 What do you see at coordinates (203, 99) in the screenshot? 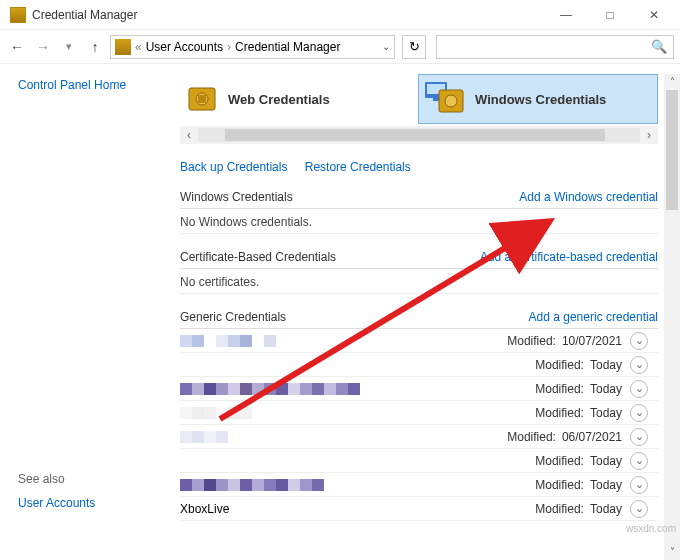
I see `safe-icon` at bounding box center [203, 99].